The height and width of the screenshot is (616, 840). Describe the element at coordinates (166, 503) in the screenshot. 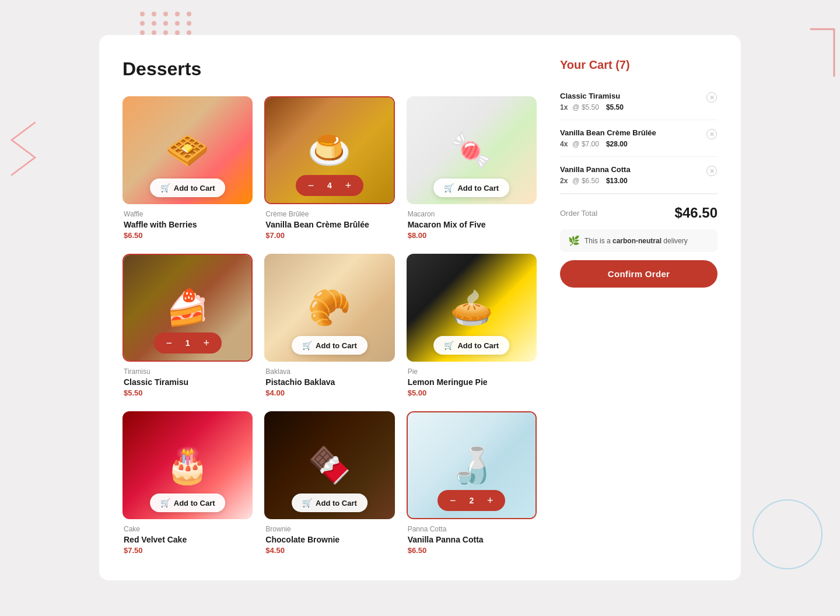

I see `cart-icon-red-velvet: 🛒` at that location.